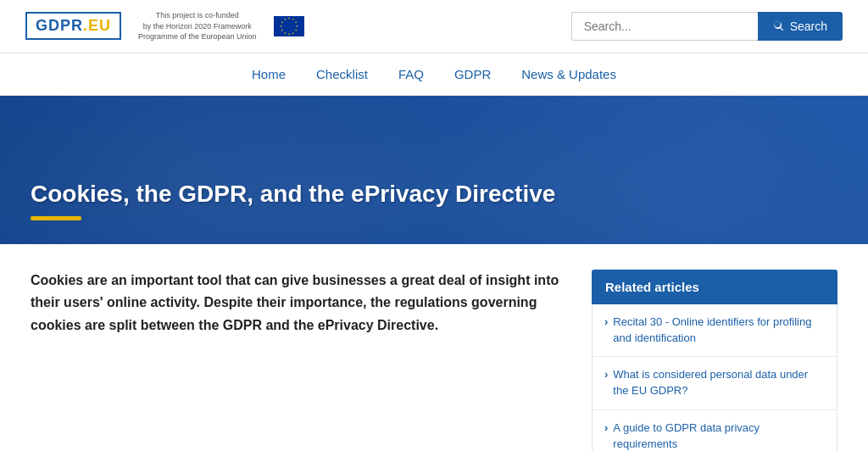  What do you see at coordinates (56, 219) in the screenshot?
I see `hero-accent-bar` at bounding box center [56, 219].